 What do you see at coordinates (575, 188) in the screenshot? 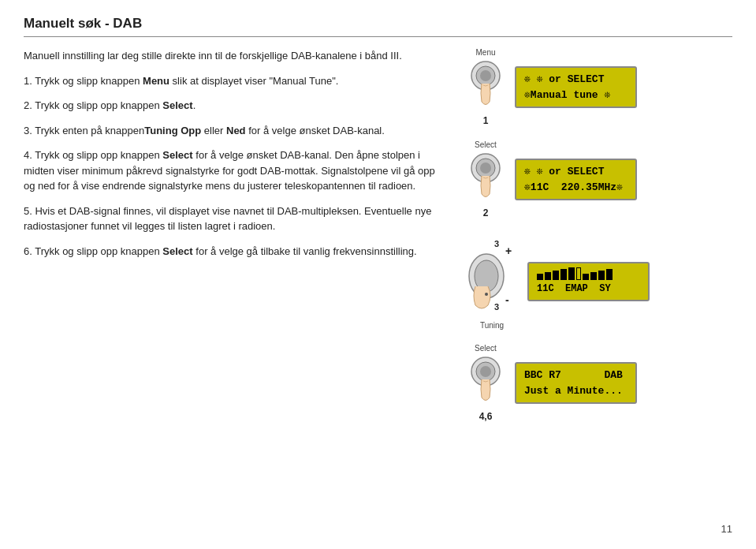
I see `lcd-2-line2: ❊11C 220.35MHz❊` at bounding box center [575, 188].